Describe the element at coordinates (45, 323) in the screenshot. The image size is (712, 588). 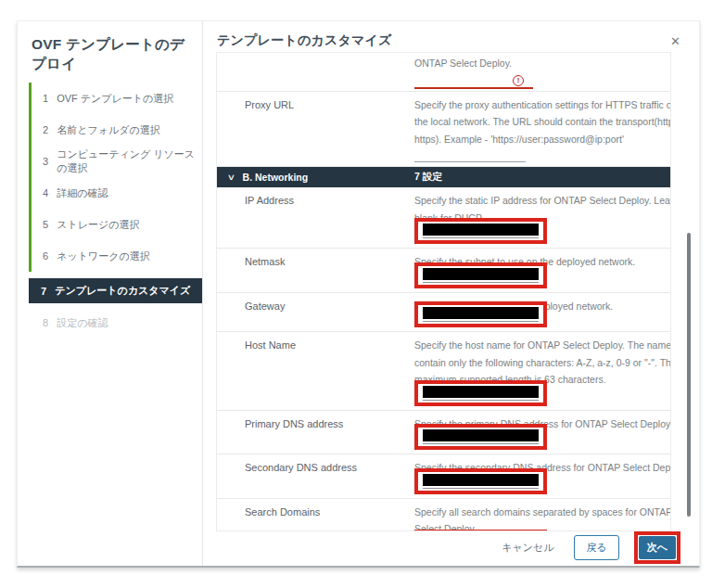
I see `step-number: 8` at that location.